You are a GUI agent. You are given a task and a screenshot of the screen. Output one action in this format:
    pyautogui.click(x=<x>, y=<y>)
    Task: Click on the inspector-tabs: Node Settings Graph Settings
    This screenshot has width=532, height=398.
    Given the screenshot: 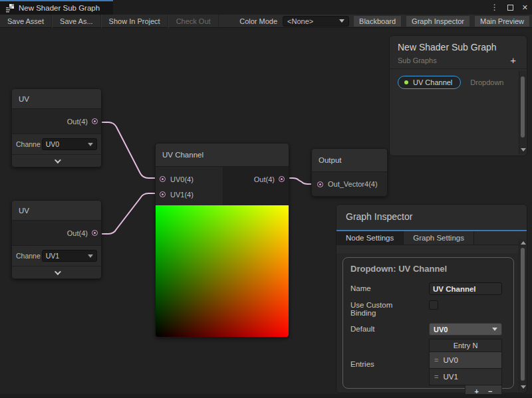 What is the action you would take?
    pyautogui.click(x=432, y=238)
    